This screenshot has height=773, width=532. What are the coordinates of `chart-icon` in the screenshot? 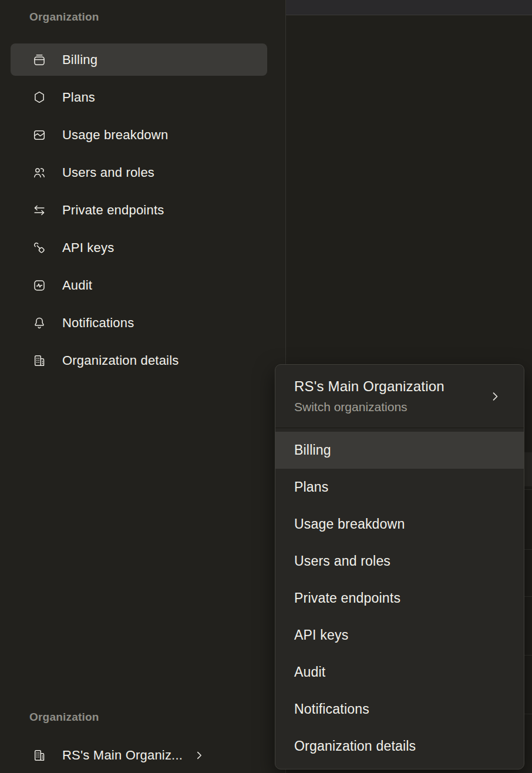 It's located at (39, 135).